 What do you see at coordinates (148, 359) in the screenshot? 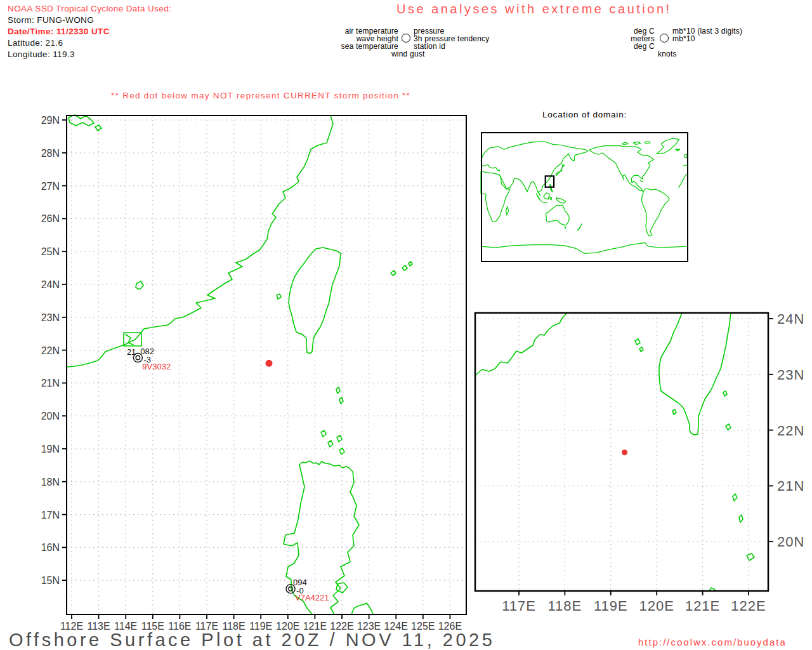
I see `station-plot-9V3032: 21082-39V3032` at bounding box center [148, 359].